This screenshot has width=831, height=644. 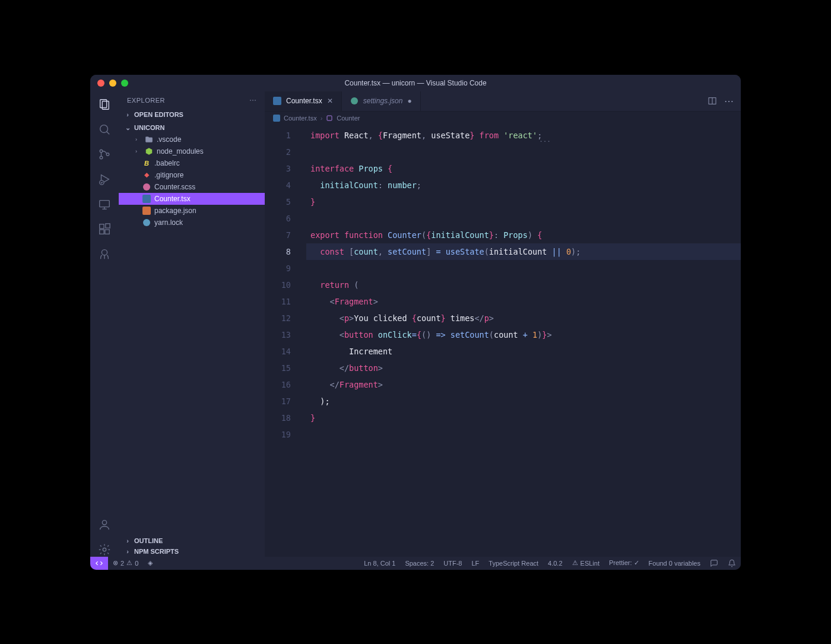 What do you see at coordinates (278, 335) in the screenshot?
I see `line-number: 13` at bounding box center [278, 335].